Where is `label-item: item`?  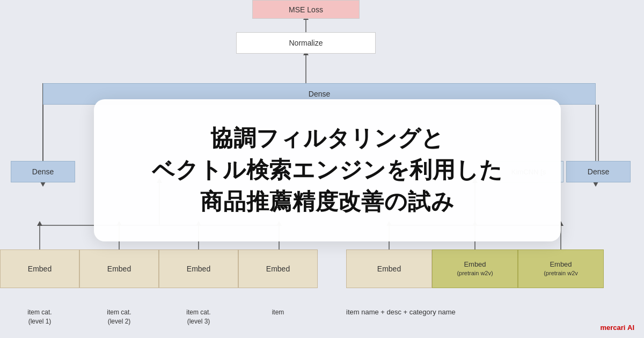
label-item: item is located at coordinates (278, 321).